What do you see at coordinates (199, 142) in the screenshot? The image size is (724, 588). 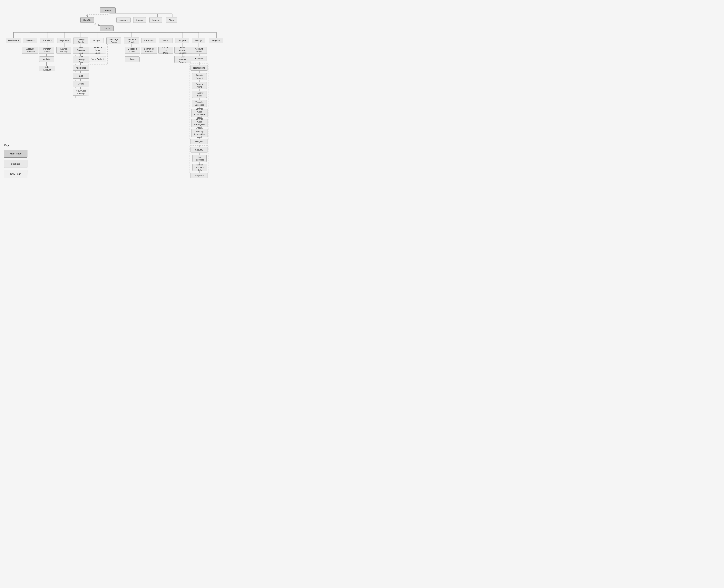 I see `widgets-node: Widgets` at bounding box center [199, 142].